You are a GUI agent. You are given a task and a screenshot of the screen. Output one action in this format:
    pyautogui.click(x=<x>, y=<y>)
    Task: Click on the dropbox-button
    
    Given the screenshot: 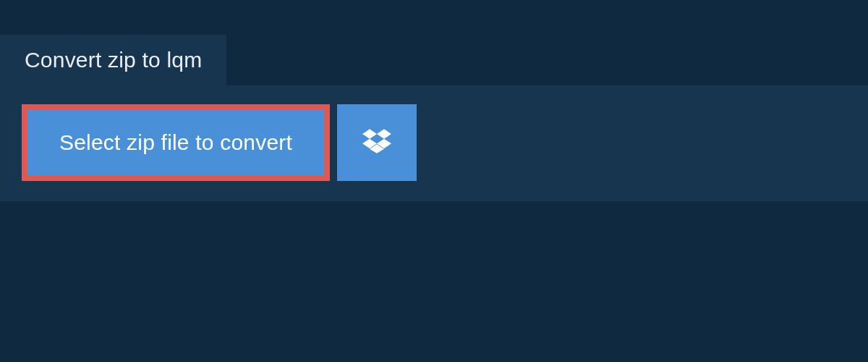 What is the action you would take?
    pyautogui.click(x=377, y=143)
    